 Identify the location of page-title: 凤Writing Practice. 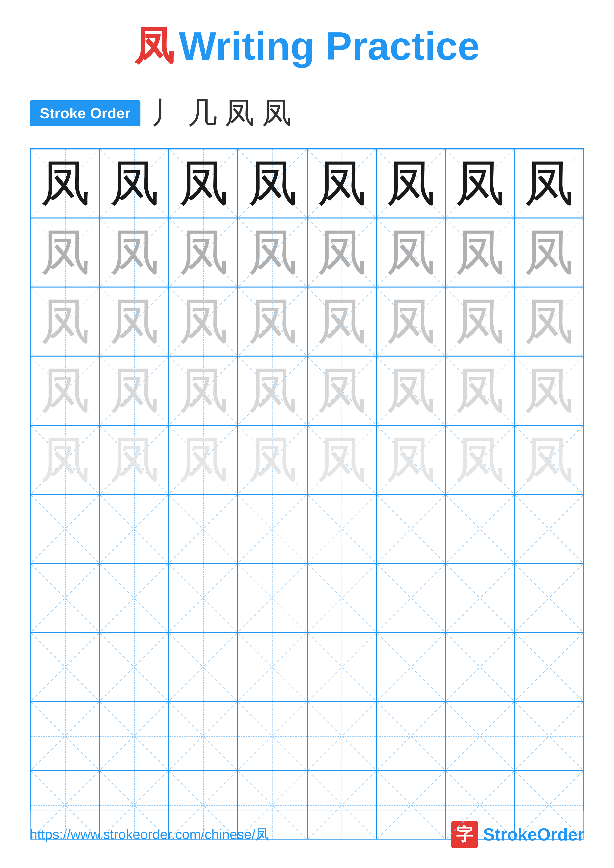
(307, 46).